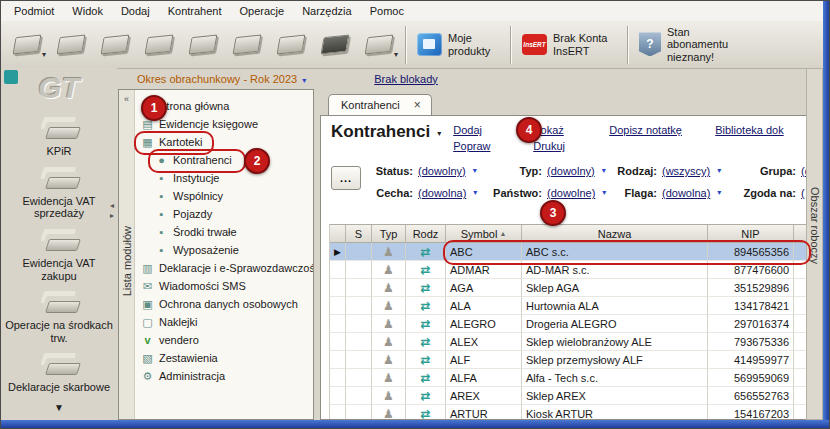 This screenshot has height=429, width=830. Describe the element at coordinates (618, 141) in the screenshot. I see `action-links: Dodaj Pokaż Dopisz notatkę Biblioteka do…` at that location.